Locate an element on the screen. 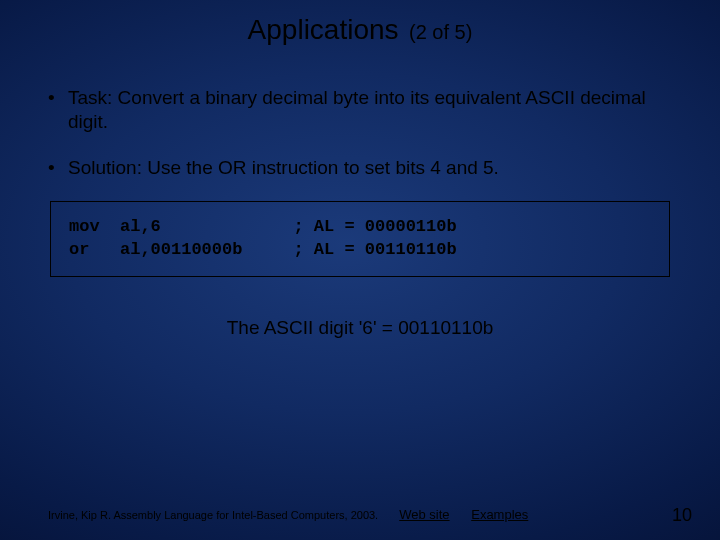 This screenshot has height=540, width=720. link-website: Web site is located at coordinates (424, 514).